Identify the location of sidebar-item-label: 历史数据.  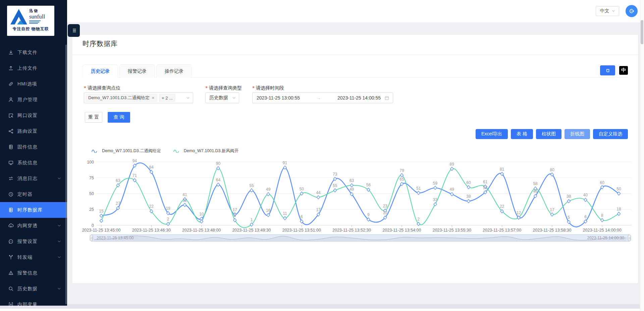
(28, 289).